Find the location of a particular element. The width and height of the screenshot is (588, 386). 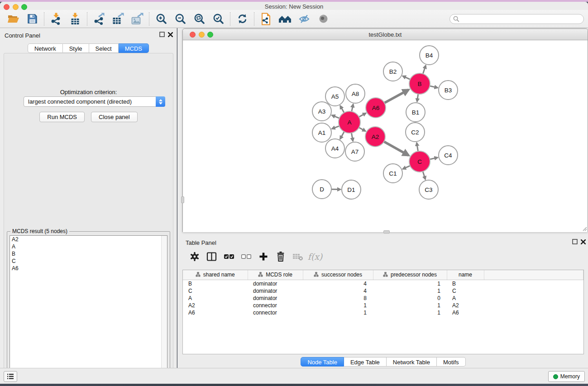

column-header-name: name is located at coordinates (465, 275).